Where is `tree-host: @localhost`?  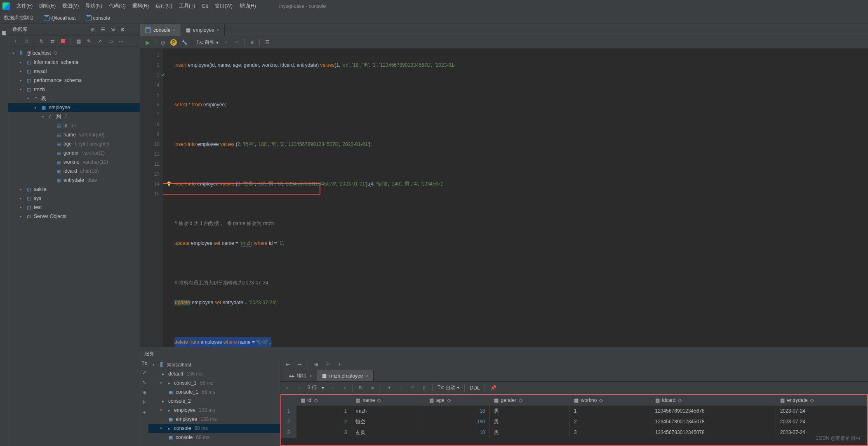
tree-host: @localhost is located at coordinates (39, 53).